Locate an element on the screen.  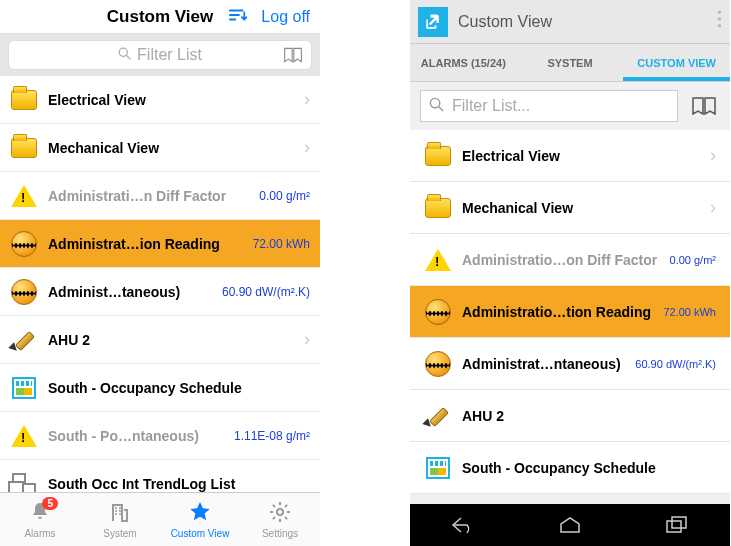
tab-label: SYSTEM is located at coordinates (570, 63).